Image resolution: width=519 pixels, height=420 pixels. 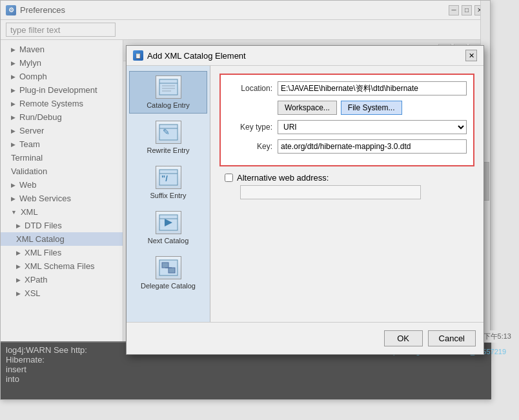 I want to click on catalog-entry-icon, so click(x=168, y=87).